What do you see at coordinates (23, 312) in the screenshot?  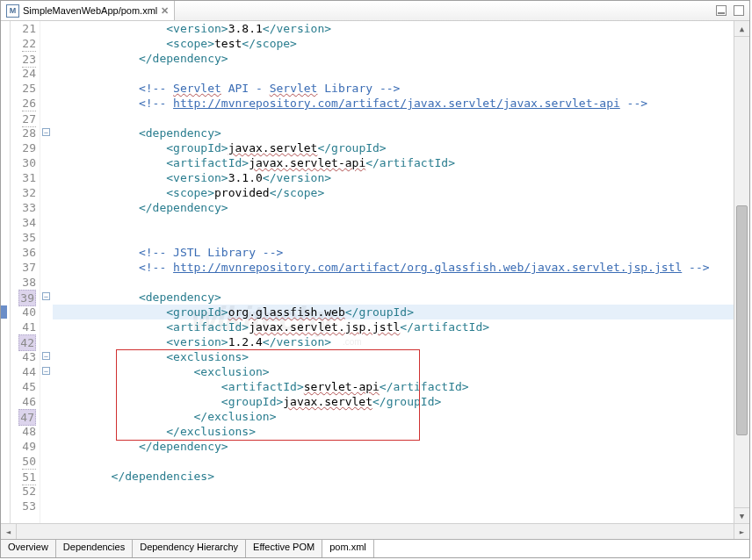 I see `line-number: 40` at bounding box center [23, 312].